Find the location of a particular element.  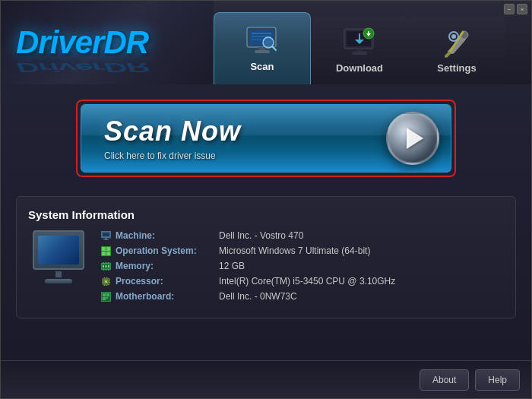

tab-settings-label: Settings is located at coordinates (456, 68).